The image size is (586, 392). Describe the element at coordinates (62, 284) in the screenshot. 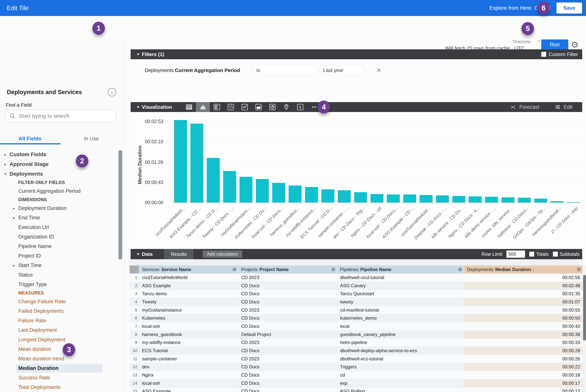

I see `sidebar-item-trigger-type: Trigger Type` at that location.